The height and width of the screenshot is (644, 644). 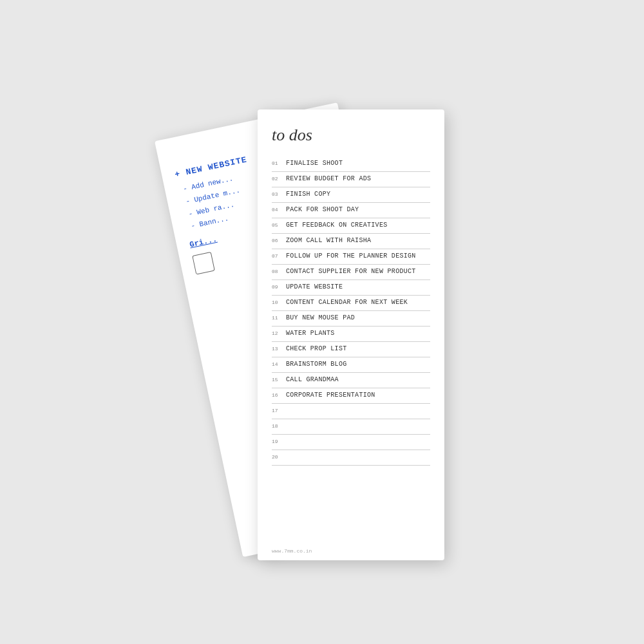 I want to click on todo-item: 13Check prop list, so click(x=351, y=350).